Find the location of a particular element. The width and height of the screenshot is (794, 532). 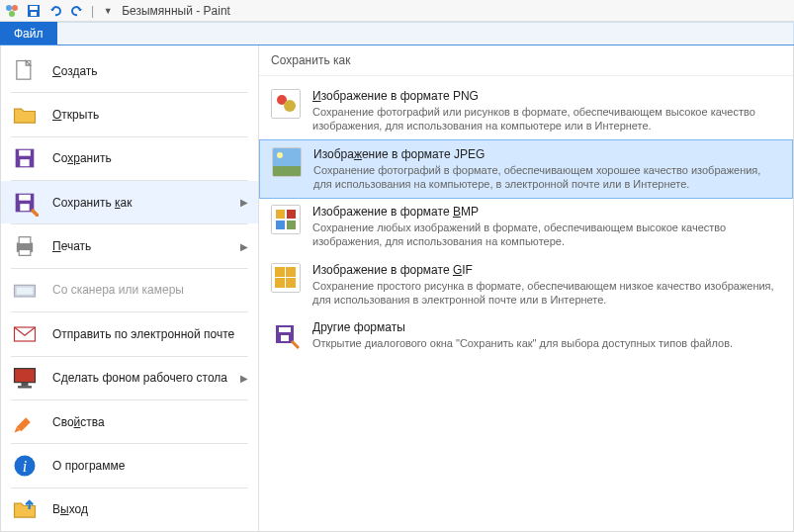

format-png: Изображение в формате PNG Сохранение фот… is located at coordinates (526, 111).